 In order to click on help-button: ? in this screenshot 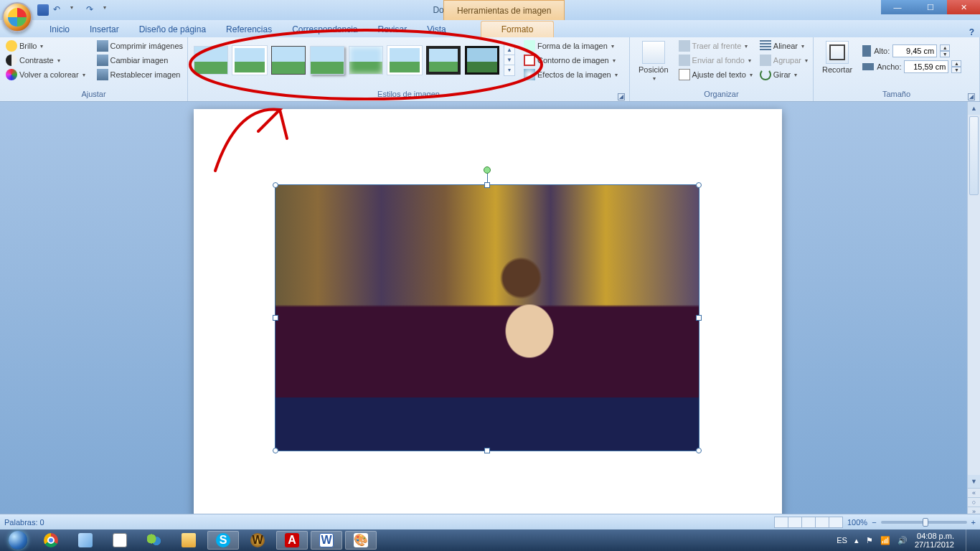, I will do `click(971, 32)`.